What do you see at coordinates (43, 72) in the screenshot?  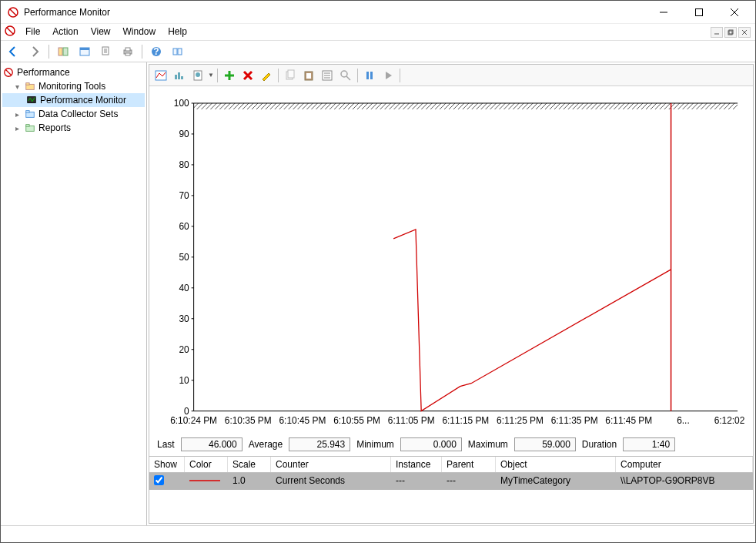 I see `tree-label: Performance` at bounding box center [43, 72].